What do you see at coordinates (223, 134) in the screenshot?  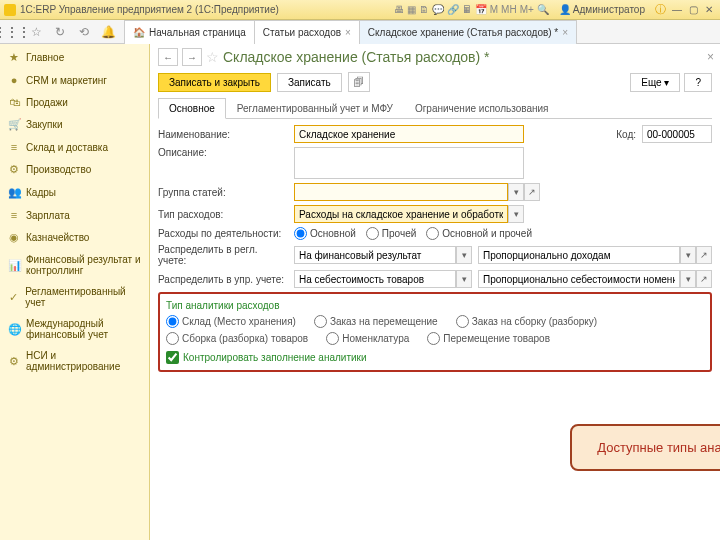 I see `name-label: Наименование:` at bounding box center [223, 134].